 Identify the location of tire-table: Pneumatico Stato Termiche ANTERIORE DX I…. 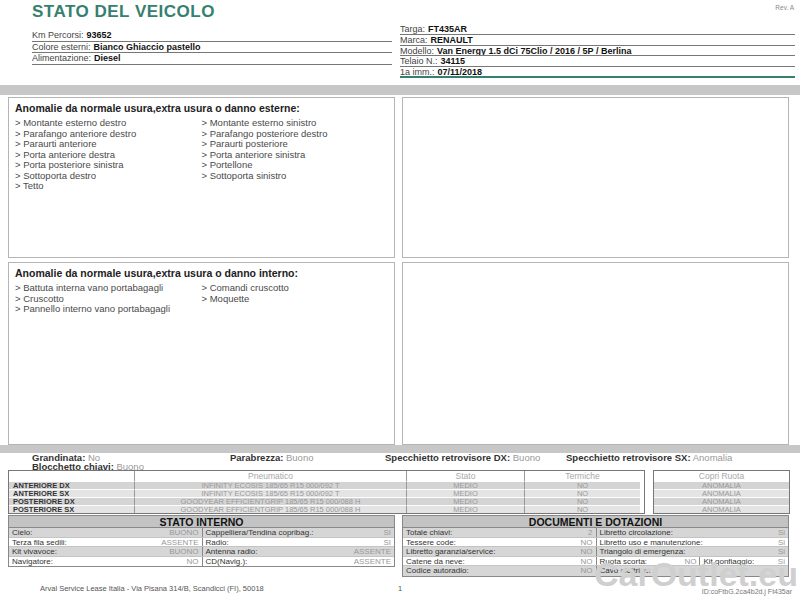
(326, 492).